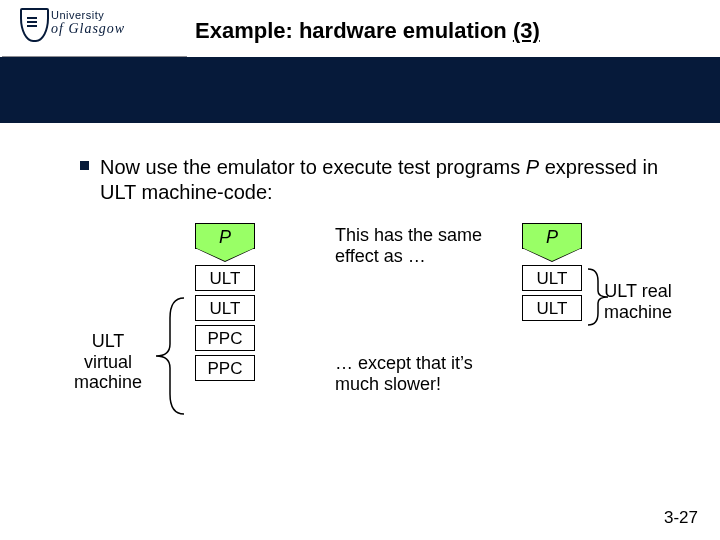 This screenshot has height=540, width=720. What do you see at coordinates (225, 338) in the screenshot?
I see `left-box-ppc1: PPC` at bounding box center [225, 338].